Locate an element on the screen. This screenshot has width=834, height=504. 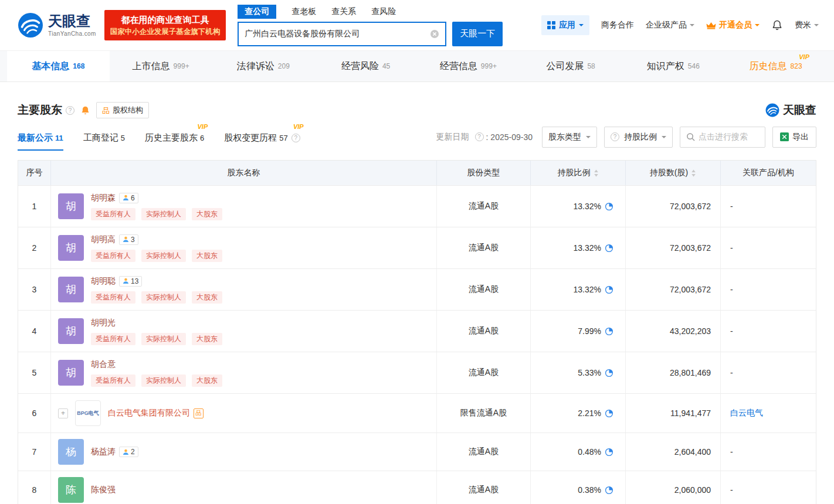
nav-tab-经营信息: 经营信息999+ is located at coordinates (468, 66).